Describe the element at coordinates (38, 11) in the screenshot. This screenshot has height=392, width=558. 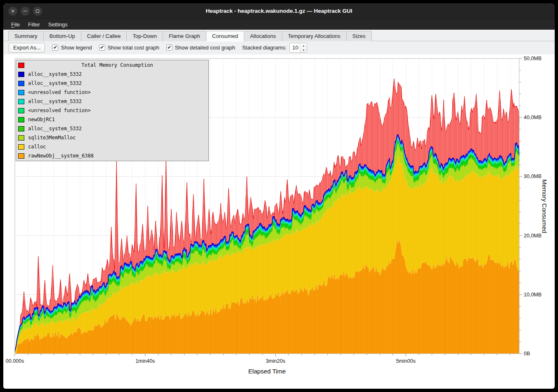
I see `maximize-button` at that location.